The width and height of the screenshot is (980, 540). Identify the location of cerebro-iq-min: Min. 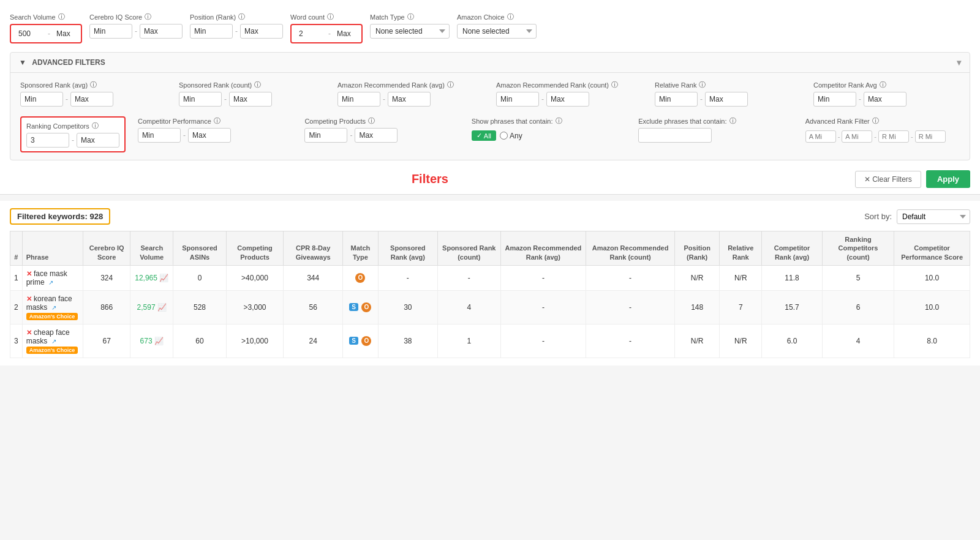
(111, 31).